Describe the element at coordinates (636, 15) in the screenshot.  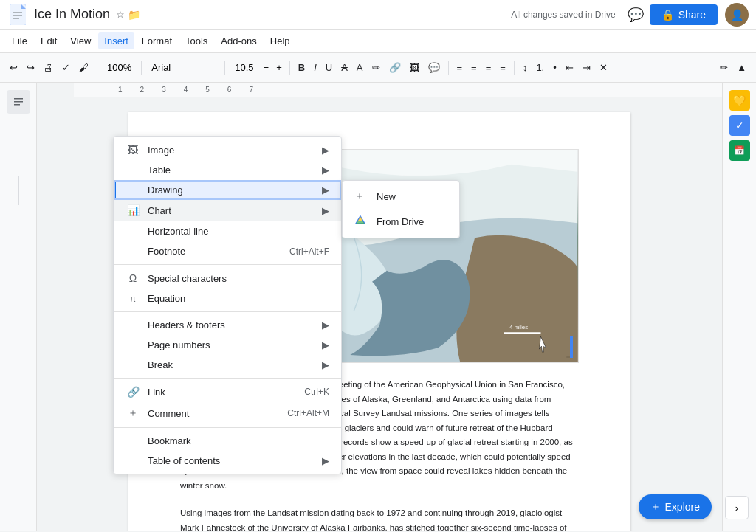
I see `comment-button: 💬` at that location.